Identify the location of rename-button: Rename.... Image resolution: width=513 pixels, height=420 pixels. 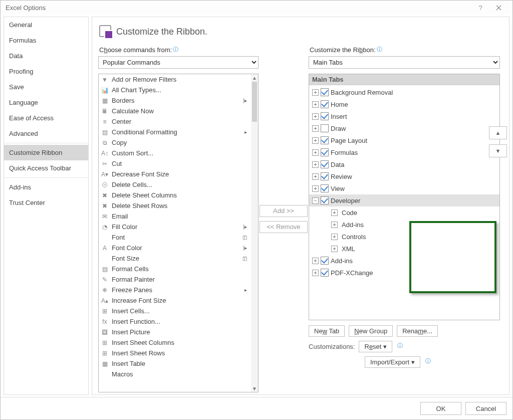
(417, 331).